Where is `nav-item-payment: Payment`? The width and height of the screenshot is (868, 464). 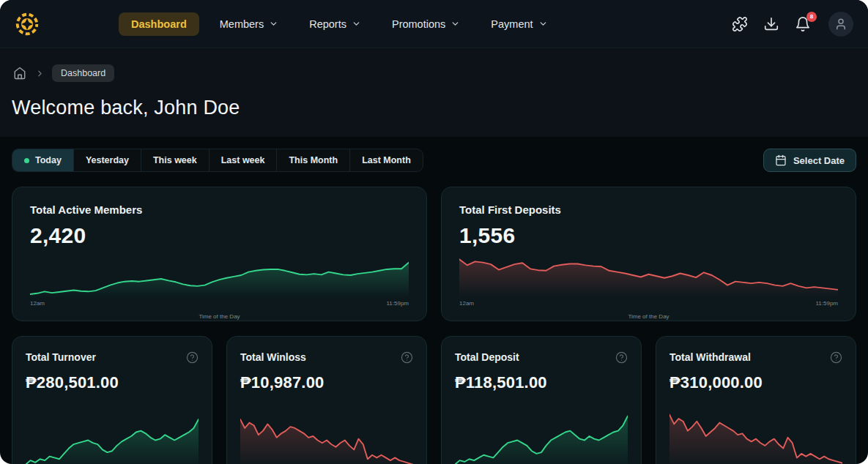 nav-item-payment: Payment is located at coordinates (519, 24).